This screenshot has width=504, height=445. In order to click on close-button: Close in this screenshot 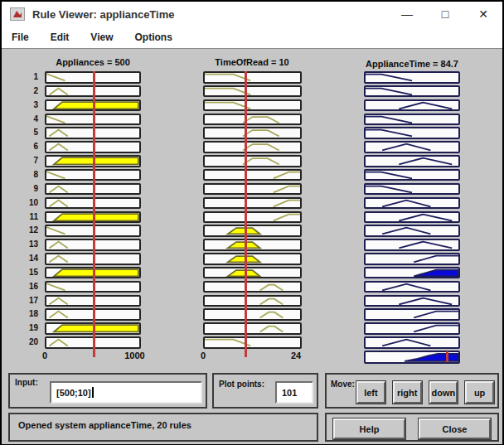, I will do `click(454, 429)`.